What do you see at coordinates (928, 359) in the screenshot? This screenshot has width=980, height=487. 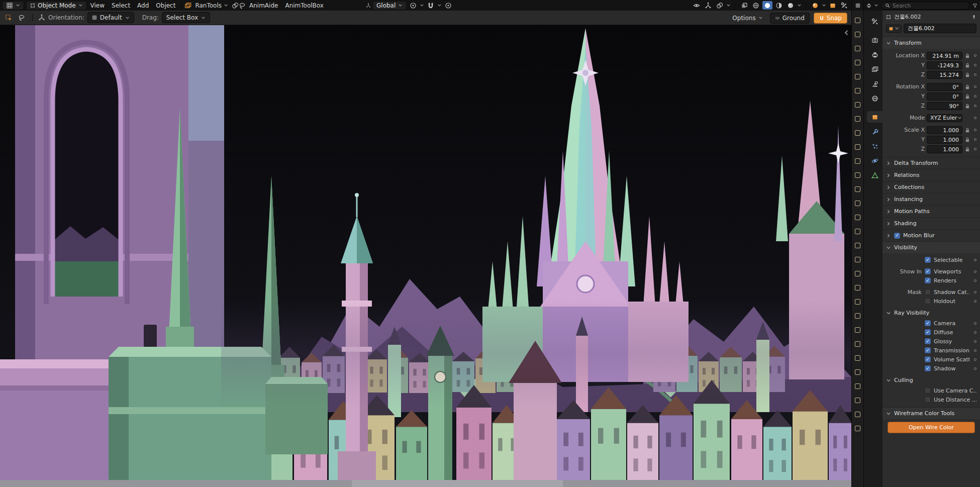 I see `volume-scatter-checkbox` at bounding box center [928, 359].